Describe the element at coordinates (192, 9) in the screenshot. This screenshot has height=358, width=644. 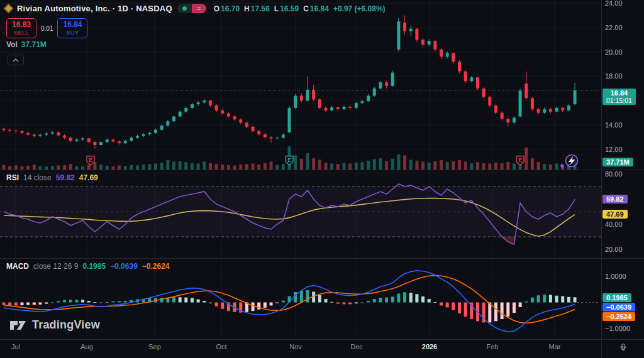
I see `market-status-toggle: ≈` at that location.